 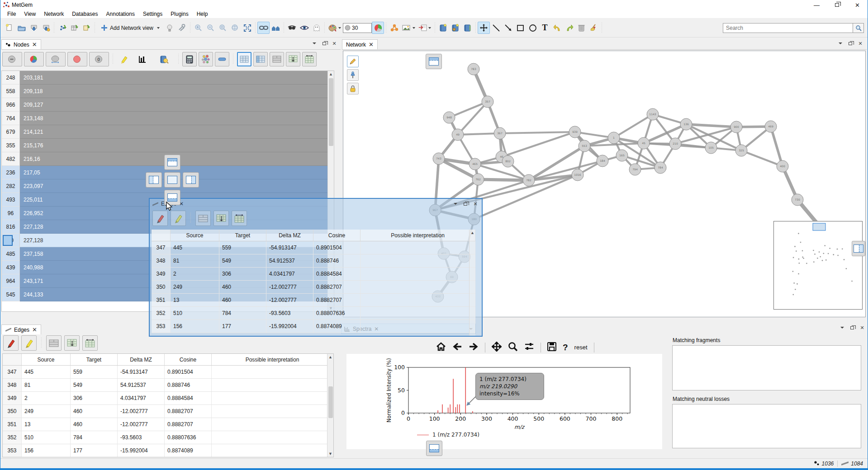 What do you see at coordinates (11, 200) in the screenshot?
I see `row-header: 493` at bounding box center [11, 200].